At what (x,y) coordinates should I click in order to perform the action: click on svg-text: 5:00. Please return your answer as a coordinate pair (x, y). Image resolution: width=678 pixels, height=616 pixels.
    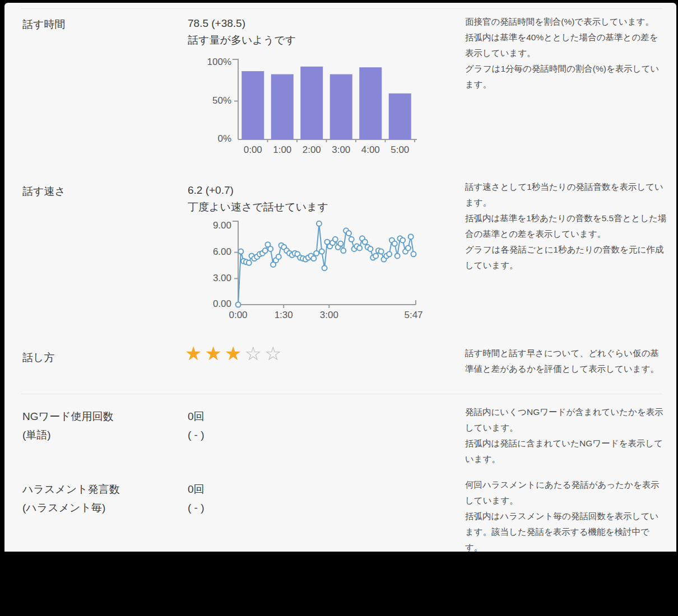
    Looking at the image, I should click on (400, 150).